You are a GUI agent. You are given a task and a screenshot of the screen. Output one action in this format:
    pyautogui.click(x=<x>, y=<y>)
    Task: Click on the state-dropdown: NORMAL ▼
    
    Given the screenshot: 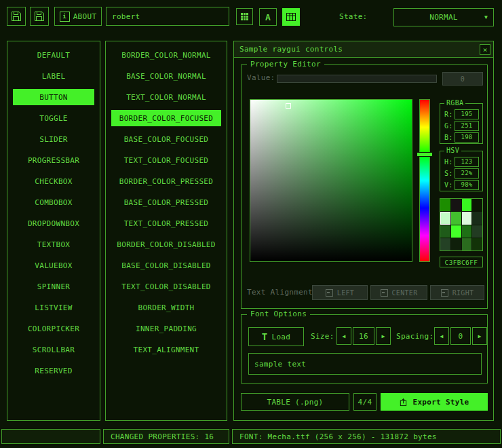 What is the action you would take?
    pyautogui.click(x=444, y=18)
    